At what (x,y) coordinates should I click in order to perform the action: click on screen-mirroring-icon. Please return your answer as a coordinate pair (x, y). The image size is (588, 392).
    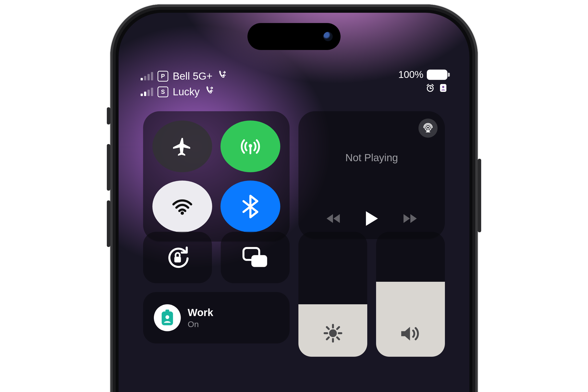
    Looking at the image, I should click on (255, 258).